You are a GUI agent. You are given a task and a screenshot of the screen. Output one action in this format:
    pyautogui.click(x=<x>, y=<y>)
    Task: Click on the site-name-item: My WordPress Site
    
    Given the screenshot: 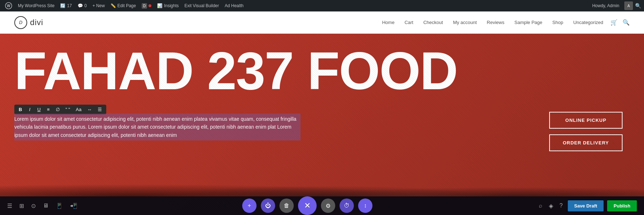 What is the action you would take?
    pyautogui.click(x=36, y=6)
    